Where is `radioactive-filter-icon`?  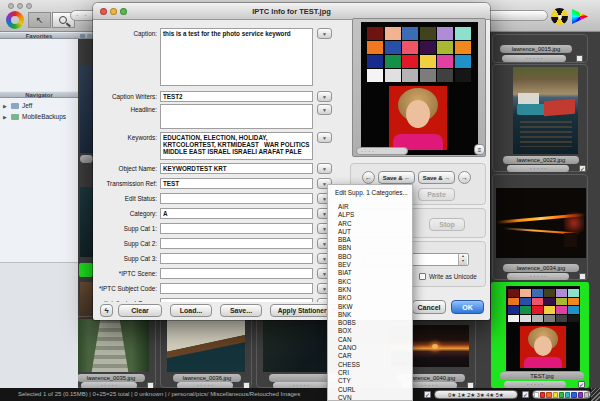 radioactive-filter-icon is located at coordinates (560, 16).